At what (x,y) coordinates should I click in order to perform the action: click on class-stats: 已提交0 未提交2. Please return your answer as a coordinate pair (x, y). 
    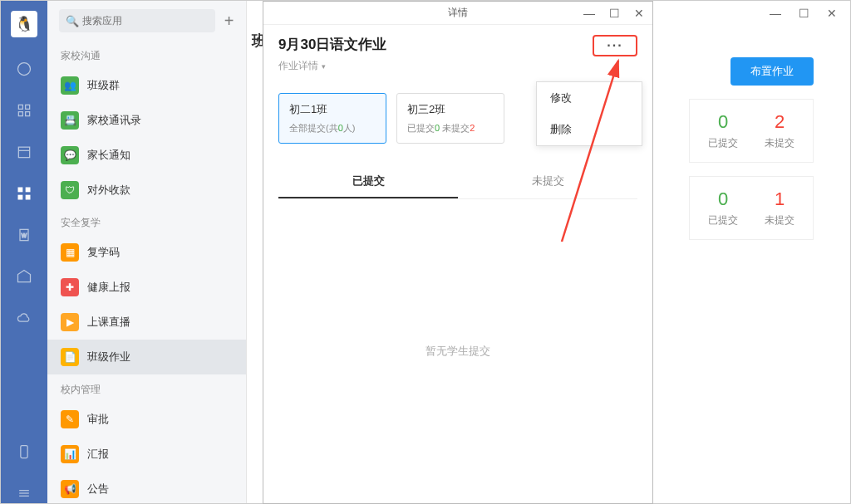
    Looking at the image, I should click on (450, 128).